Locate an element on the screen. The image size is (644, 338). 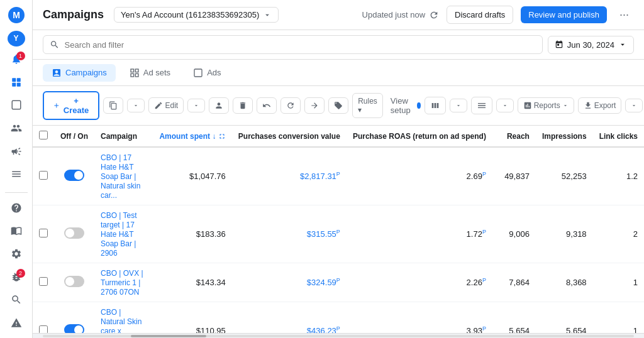
campaign-name-cell: CBO | Test target | 17 Hate H&T Soap Bar… is located at coordinates (123, 234).